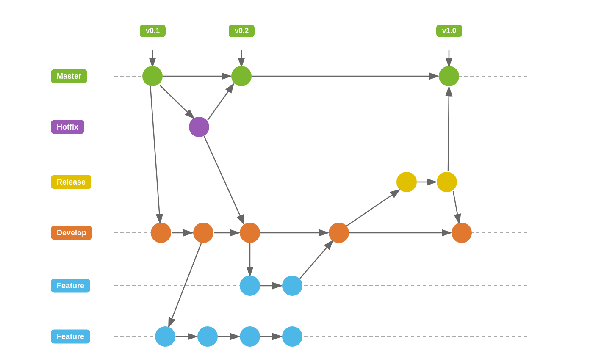 The height and width of the screenshot is (364, 593). Describe the element at coordinates (373, 208) in the screenshot. I see `arrow-dev4-release1` at that location.